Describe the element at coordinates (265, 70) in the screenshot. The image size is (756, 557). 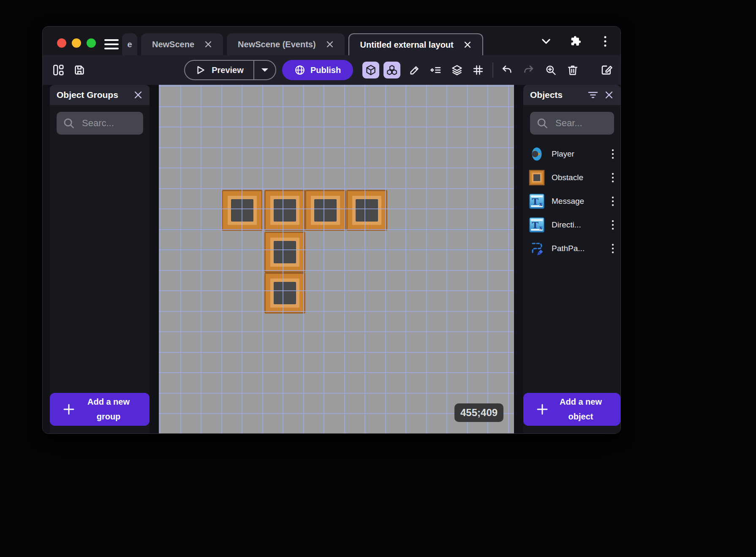
I see `caret-down-icon` at that location.